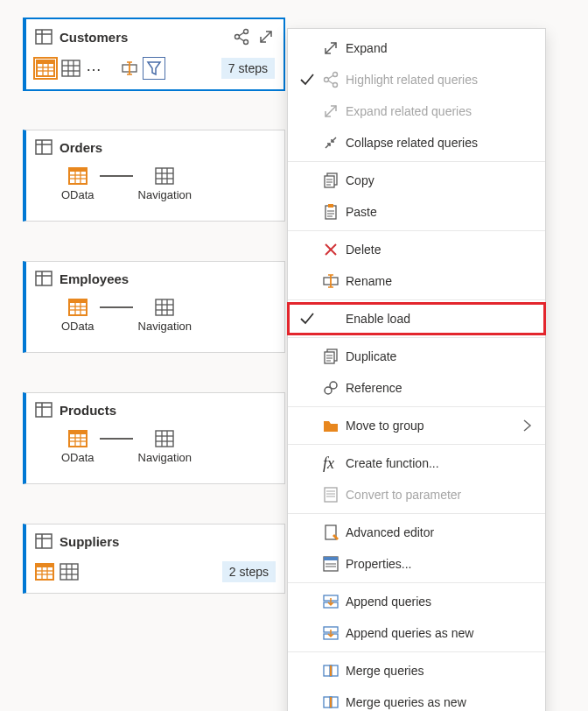 This screenshot has width=588, height=711. Describe the element at coordinates (416, 633) in the screenshot. I see `menu-append-queries-as-new: Append queries as new` at that location.